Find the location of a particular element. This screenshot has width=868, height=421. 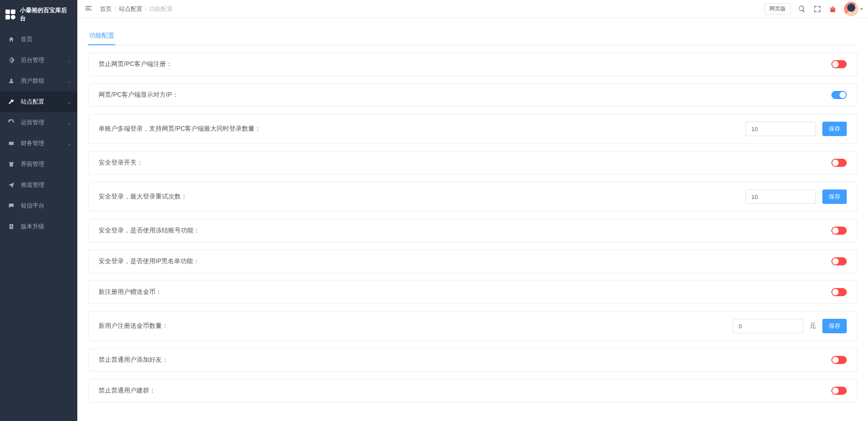

setting-label: 新用户注册送金币数量： is located at coordinates (133, 326).